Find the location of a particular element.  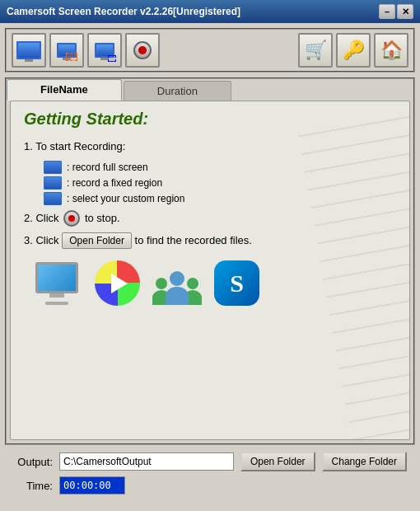

toolbar: 🛒 🔑 🏠 is located at coordinates (210, 50).